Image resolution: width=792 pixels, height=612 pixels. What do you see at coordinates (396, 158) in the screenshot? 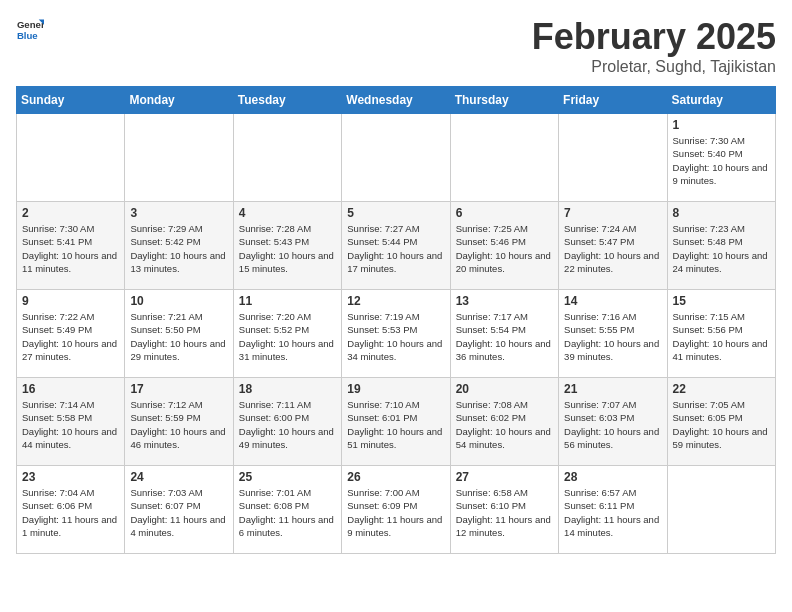
I see `calendar-week-1: 1Sunrise: 7:30 AMSunset: 5:40 PMDaylight…` at bounding box center [396, 158].